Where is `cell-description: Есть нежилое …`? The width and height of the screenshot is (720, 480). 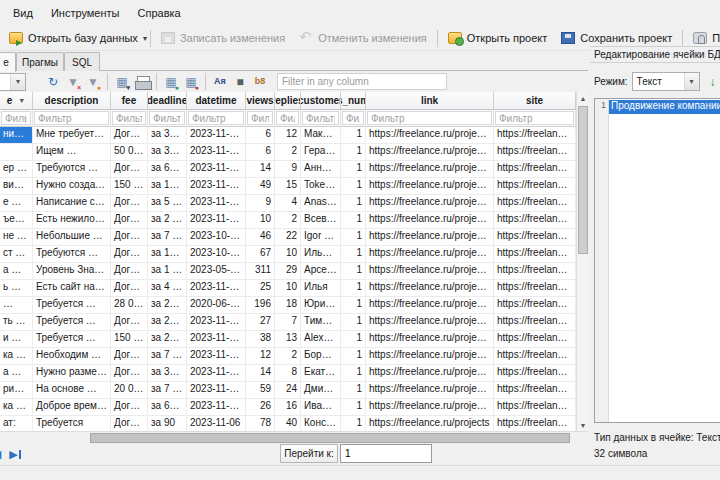 cell-description: Есть нежилое … is located at coordinates (72, 220).